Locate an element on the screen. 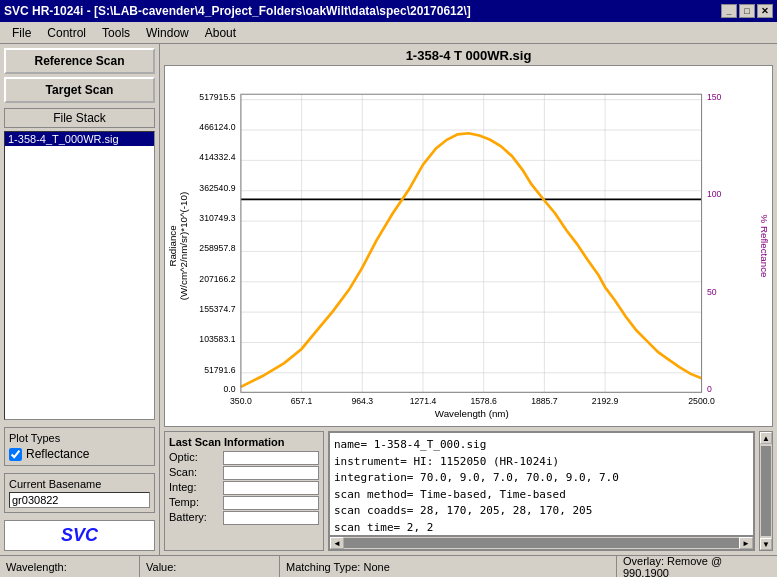 Image resolution: width=777 pixels, height=577 pixels. battery-label: Battery: is located at coordinates (194, 518).